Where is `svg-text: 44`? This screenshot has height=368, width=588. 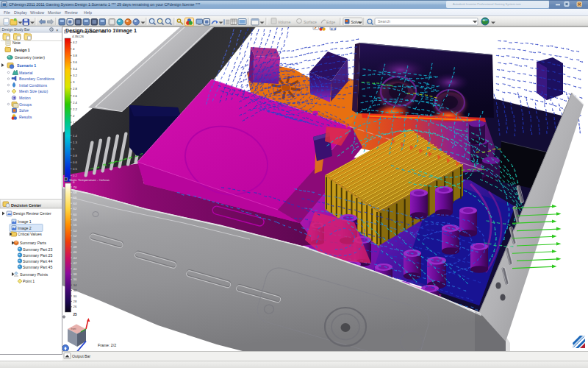
svg-text: 44 is located at coordinates (75, 258).